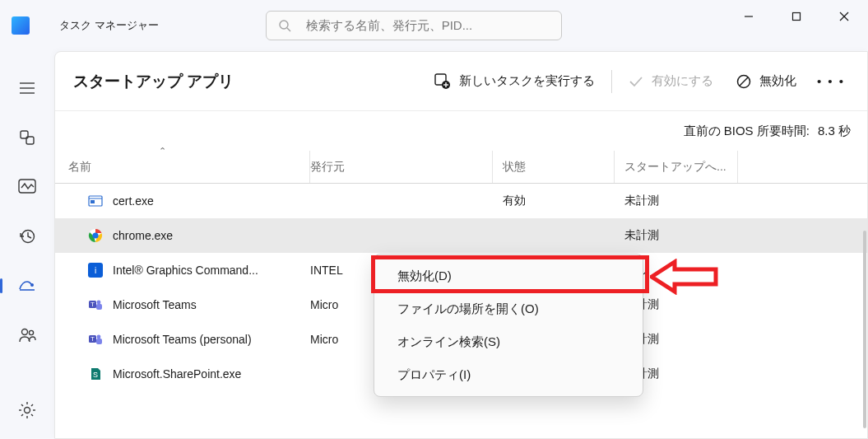 Image resolution: width=868 pixels, height=439 pixels. What do you see at coordinates (183, 339) in the screenshot?
I see `row-name: Microsoft Teams (personal)` at bounding box center [183, 339].